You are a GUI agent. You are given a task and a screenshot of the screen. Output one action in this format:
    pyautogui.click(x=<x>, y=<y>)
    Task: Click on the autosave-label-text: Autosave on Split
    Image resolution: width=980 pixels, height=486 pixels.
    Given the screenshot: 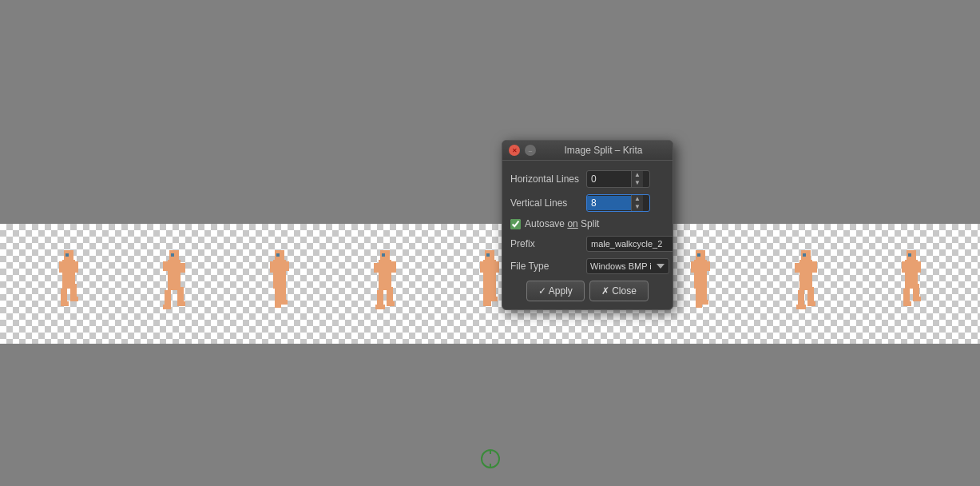 What is the action you would take?
    pyautogui.click(x=562, y=224)
    